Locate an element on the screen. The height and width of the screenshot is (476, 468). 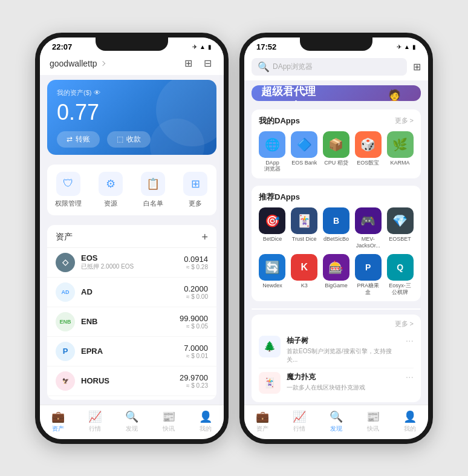
betdice: 🎯 BetDice is located at coordinates (272, 229).